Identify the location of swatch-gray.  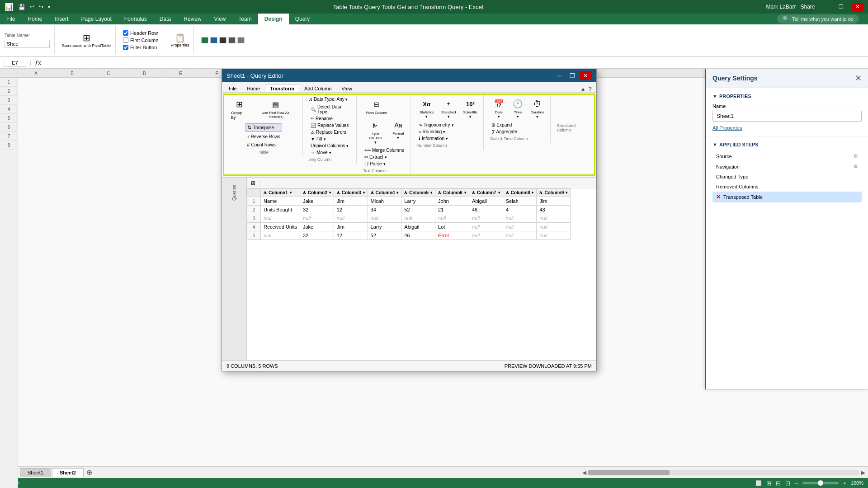
(232, 40).